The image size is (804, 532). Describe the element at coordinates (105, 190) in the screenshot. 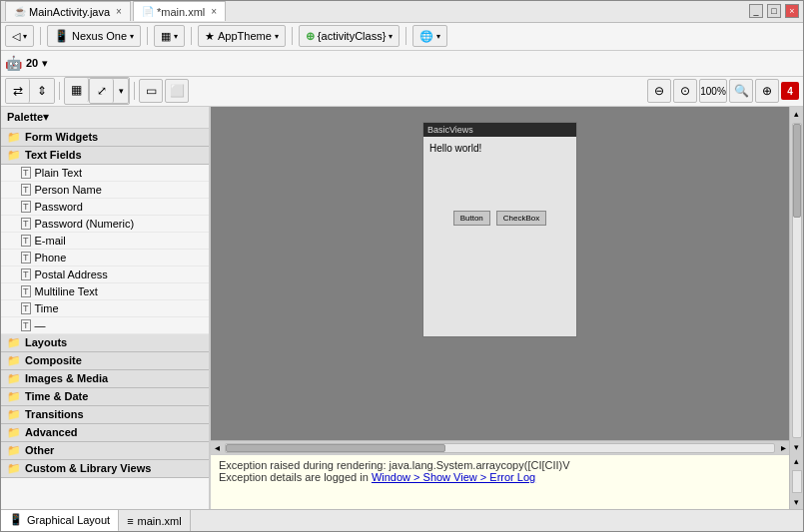

I see `palette-item-person-name: T Person Name` at that location.